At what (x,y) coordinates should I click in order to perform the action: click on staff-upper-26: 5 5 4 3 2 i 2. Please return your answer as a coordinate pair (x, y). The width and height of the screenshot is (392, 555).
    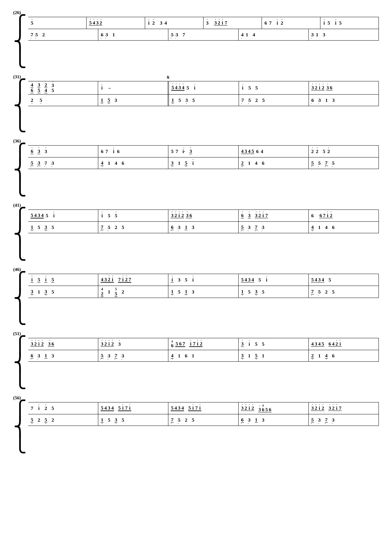
    Looking at the image, I should click on (203, 23).